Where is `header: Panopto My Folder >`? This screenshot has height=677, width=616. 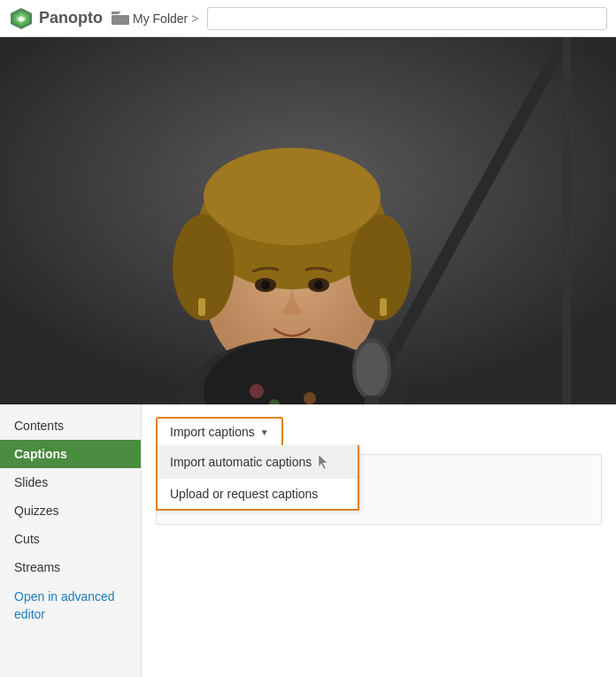
header: Panopto My Folder > is located at coordinates (308, 19).